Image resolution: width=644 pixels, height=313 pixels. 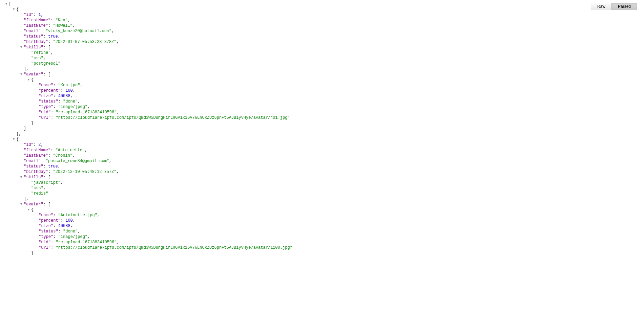 What do you see at coordinates (333, 129) in the screenshot?
I see `array-close: ]` at bounding box center [333, 129].